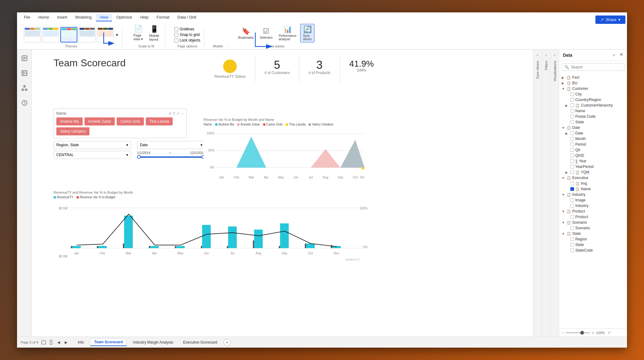  What do you see at coordinates (572, 150) in the screenshot?
I see `qtr-checkbox` at bounding box center [572, 150].